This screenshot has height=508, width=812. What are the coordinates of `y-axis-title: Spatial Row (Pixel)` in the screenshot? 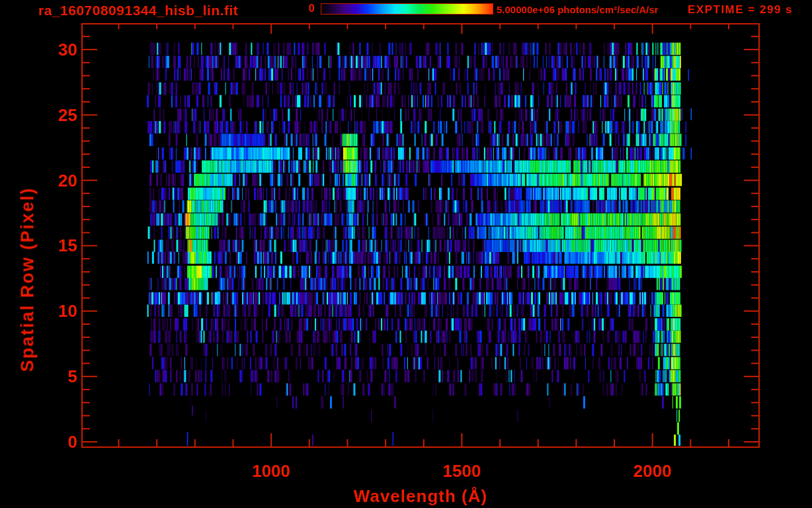 It's located at (28, 280).